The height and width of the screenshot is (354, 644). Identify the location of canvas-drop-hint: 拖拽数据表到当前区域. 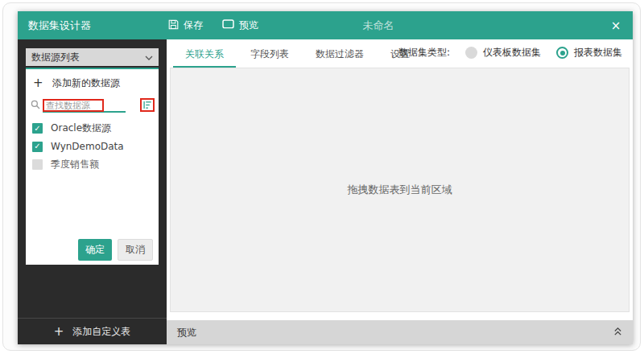
(400, 190).